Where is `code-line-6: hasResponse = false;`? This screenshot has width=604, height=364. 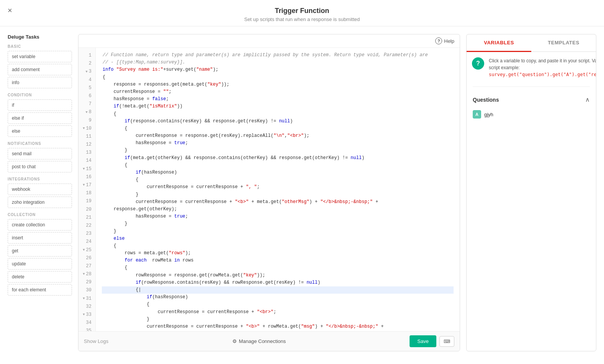
code-line-6: hasResponse = false; is located at coordinates (278, 99).